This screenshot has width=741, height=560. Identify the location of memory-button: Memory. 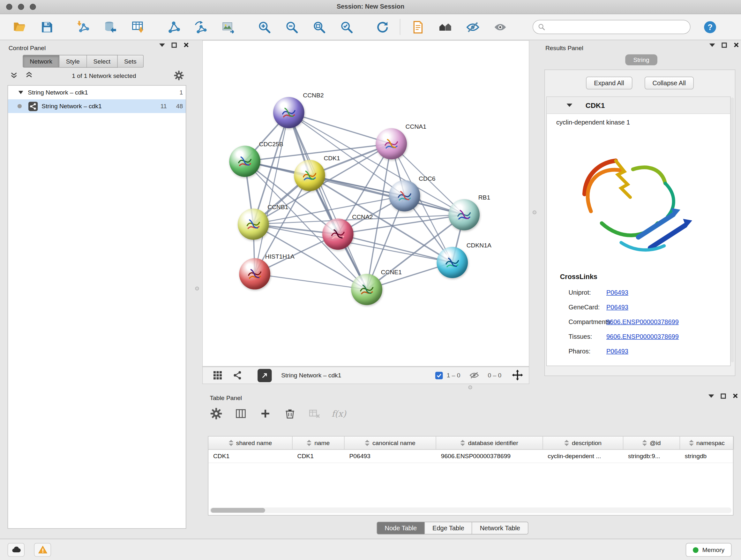
(709, 550).